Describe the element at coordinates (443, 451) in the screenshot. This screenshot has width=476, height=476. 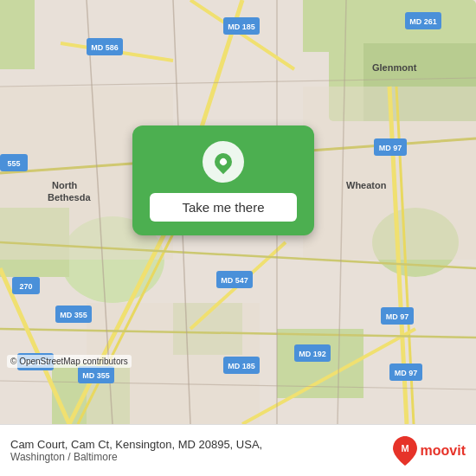
I see `moovit-logo-text: moovit` at that location.